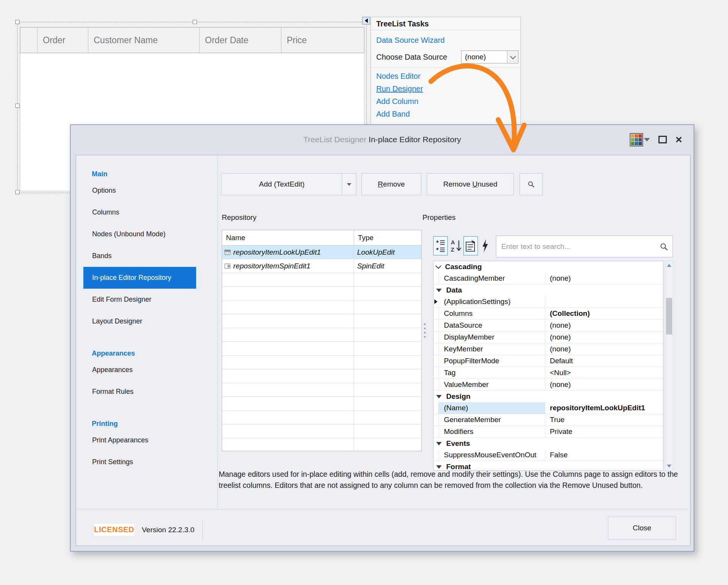 The height and width of the screenshot is (585, 728). Describe the element at coordinates (669, 265) in the screenshot. I see `scrollbar-up-button` at that location.